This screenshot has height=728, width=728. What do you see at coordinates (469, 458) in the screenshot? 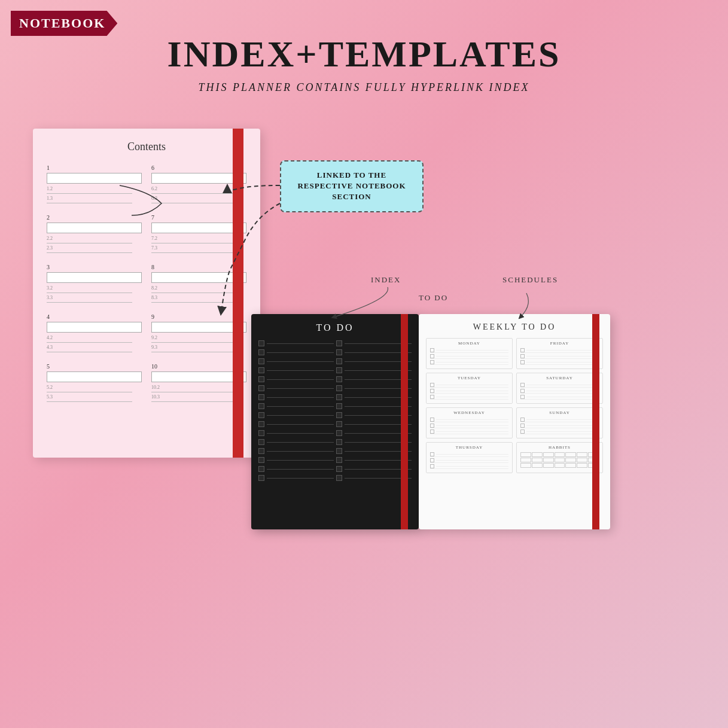
I see `thursday-section: THURSDAY` at bounding box center [469, 458].